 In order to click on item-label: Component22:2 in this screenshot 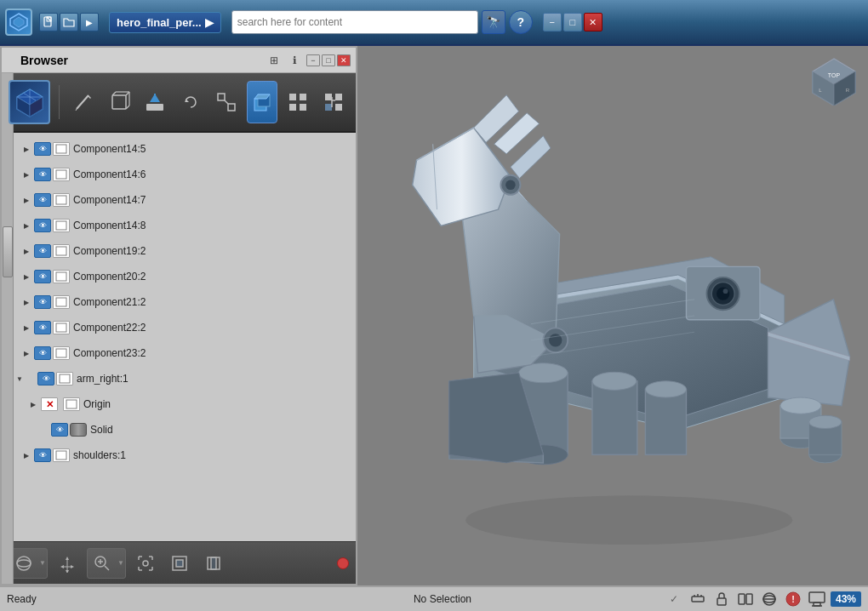, I will do `click(109, 328)`.